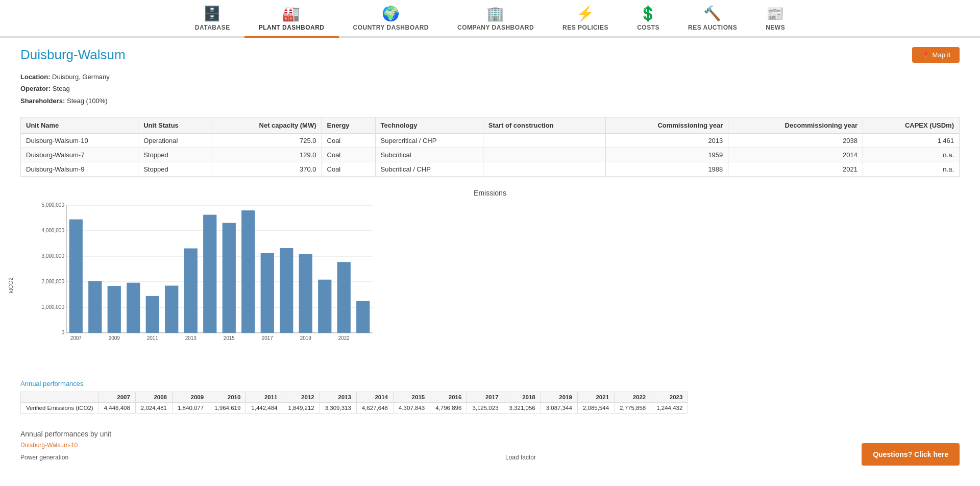  I want to click on table-cell: Coal, so click(348, 155).